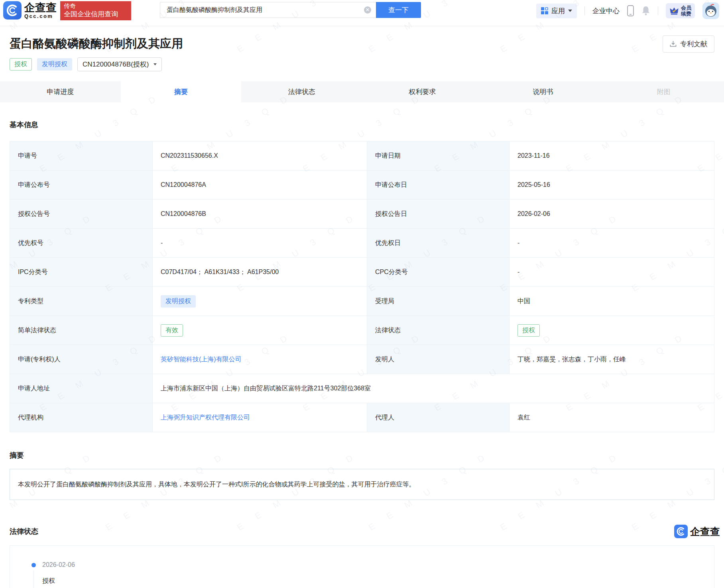 This screenshot has height=588, width=724. I want to click on table-cell: 专利类型, so click(81, 301).